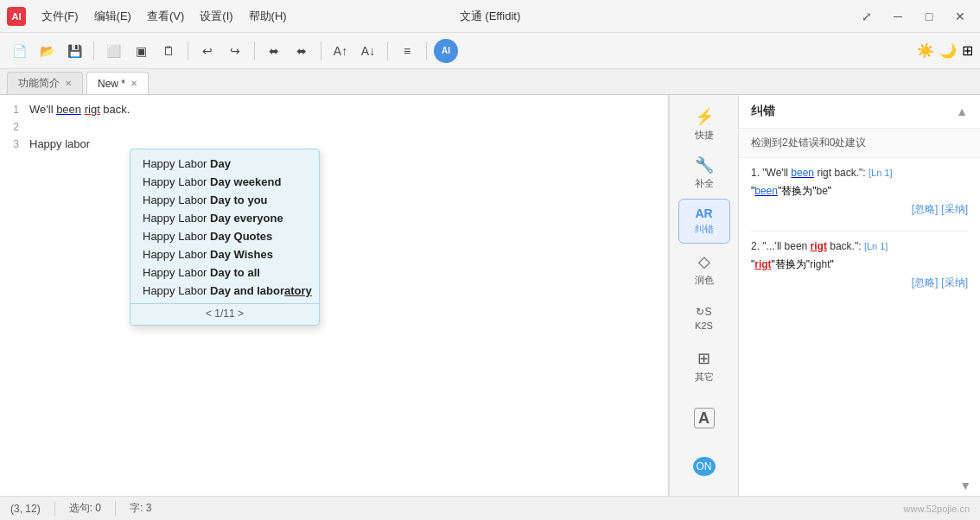 The height and width of the screenshot is (520, 980). What do you see at coordinates (274, 51) in the screenshot?
I see `format1-button: ⬌` at bounding box center [274, 51].